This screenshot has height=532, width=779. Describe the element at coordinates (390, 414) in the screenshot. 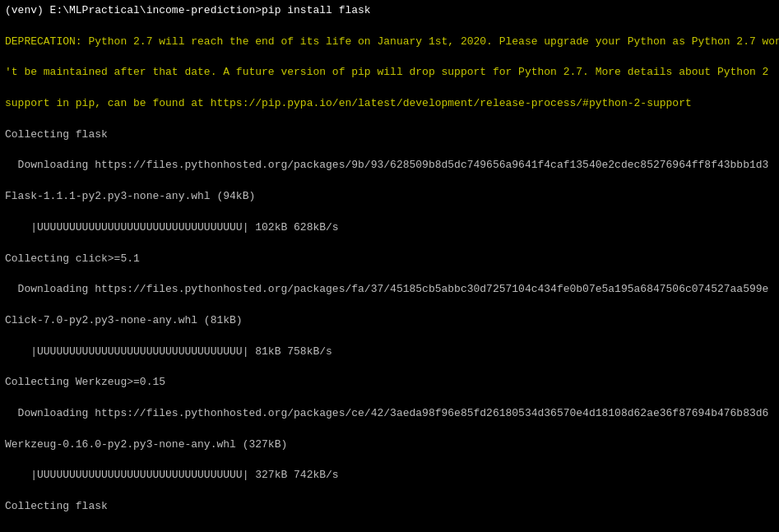

I see `terminal-line-13: Downloading https://files.pythonhosted.o…` at that location.